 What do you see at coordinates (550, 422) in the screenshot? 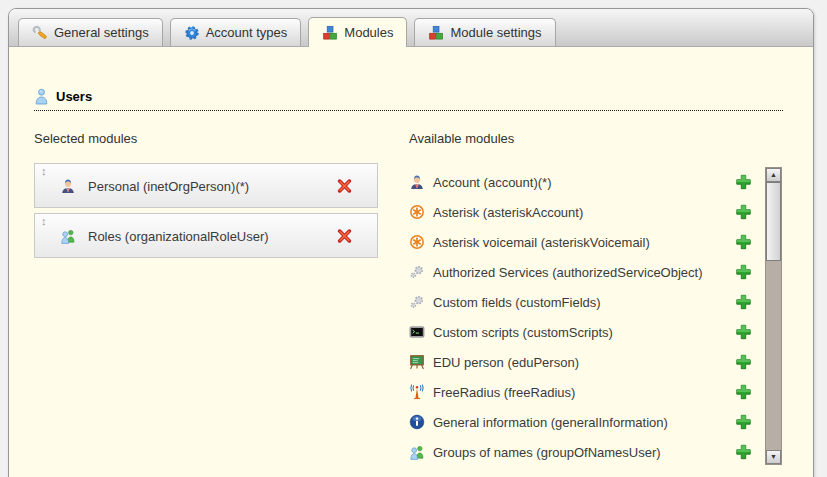
I see `available-module-label: General information (generalInformation)` at bounding box center [550, 422].